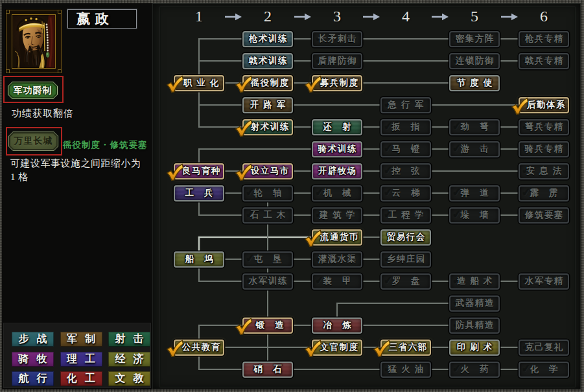  I want to click on tech-node-label: 灌溉水渠, so click(338, 259).